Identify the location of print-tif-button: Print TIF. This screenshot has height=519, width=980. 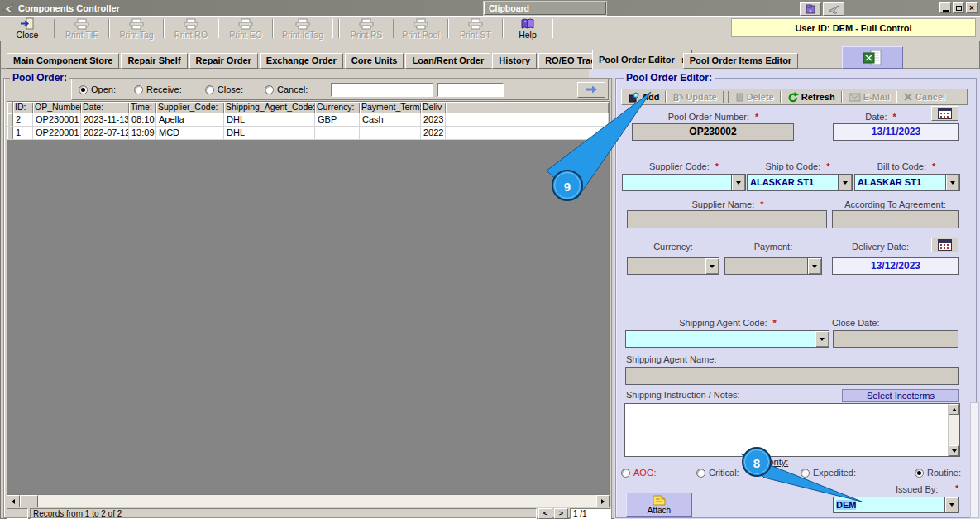
(82, 28).